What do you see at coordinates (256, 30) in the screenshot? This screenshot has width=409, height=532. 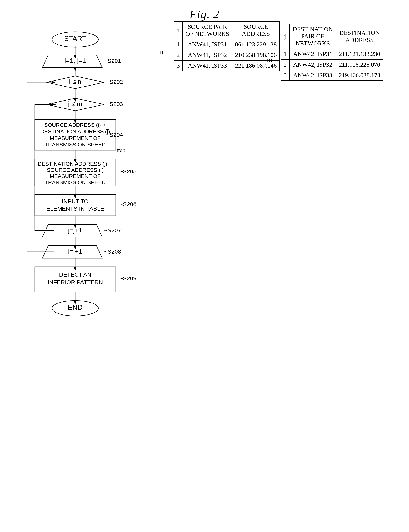 I see `source-col-address: SOURCEADDRESS` at bounding box center [256, 30].